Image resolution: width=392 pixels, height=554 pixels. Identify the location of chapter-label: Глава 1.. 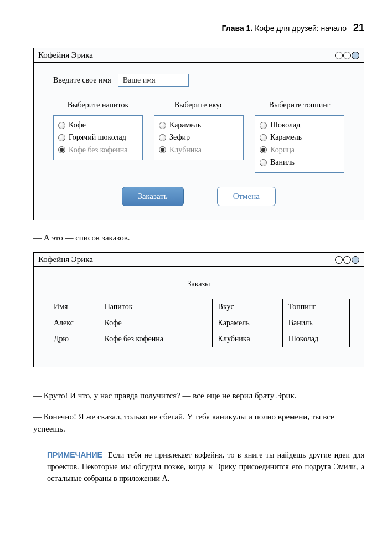
(238, 28).